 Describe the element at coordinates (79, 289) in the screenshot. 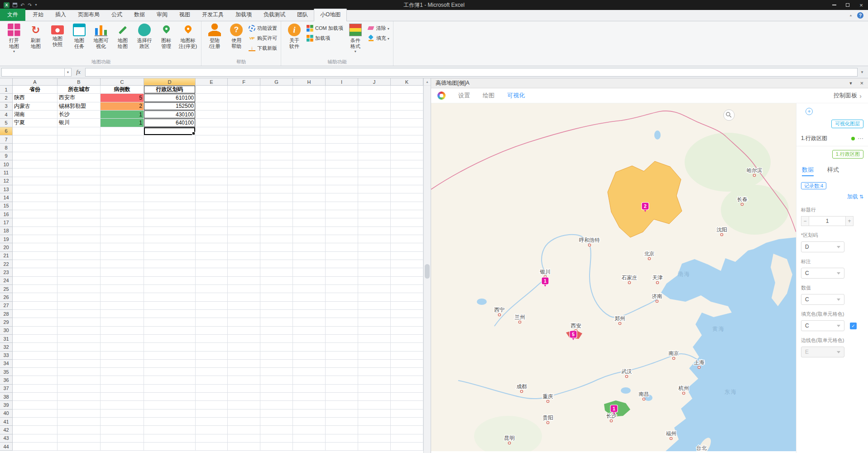

I see `cell-B25` at that location.